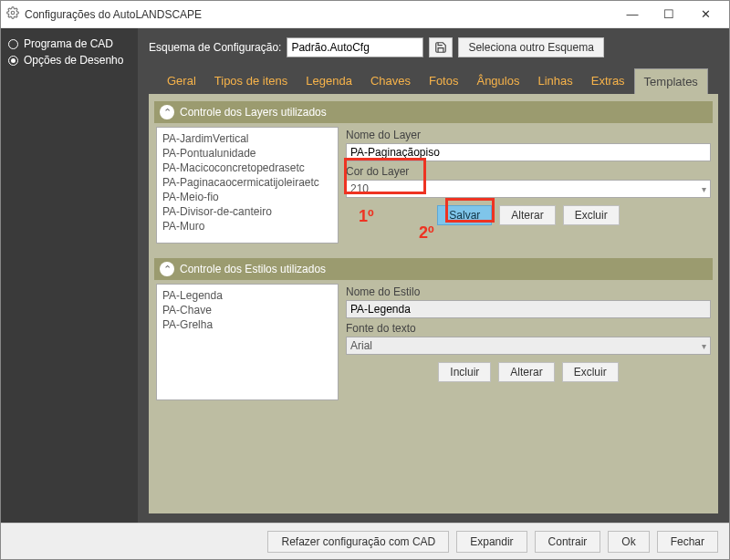 Image resolution: width=730 pixels, height=560 pixels. I want to click on config-label: Esquema de Configuração:, so click(215, 47).